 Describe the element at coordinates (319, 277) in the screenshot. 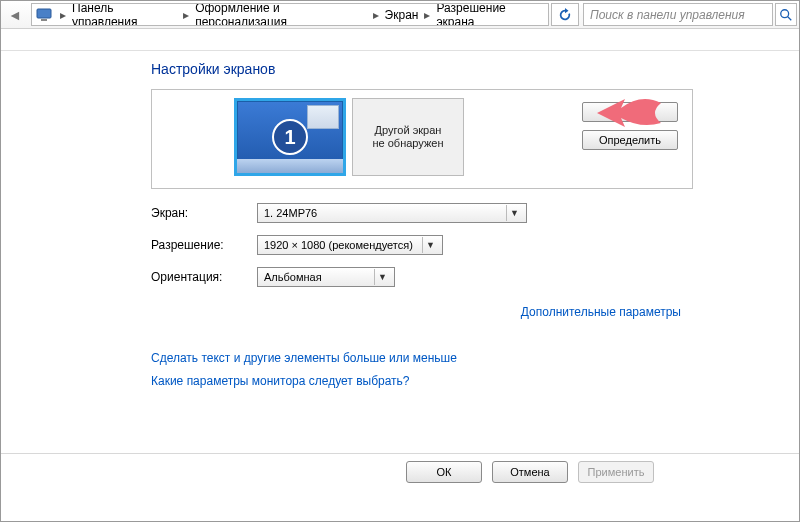

I see `orientation-value: Альбомная` at that location.